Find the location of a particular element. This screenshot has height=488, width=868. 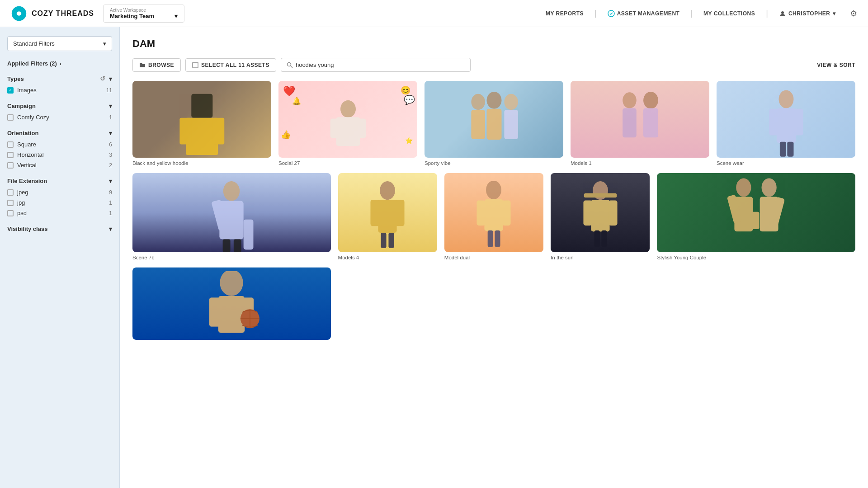

page-title: DAM is located at coordinates (494, 44).